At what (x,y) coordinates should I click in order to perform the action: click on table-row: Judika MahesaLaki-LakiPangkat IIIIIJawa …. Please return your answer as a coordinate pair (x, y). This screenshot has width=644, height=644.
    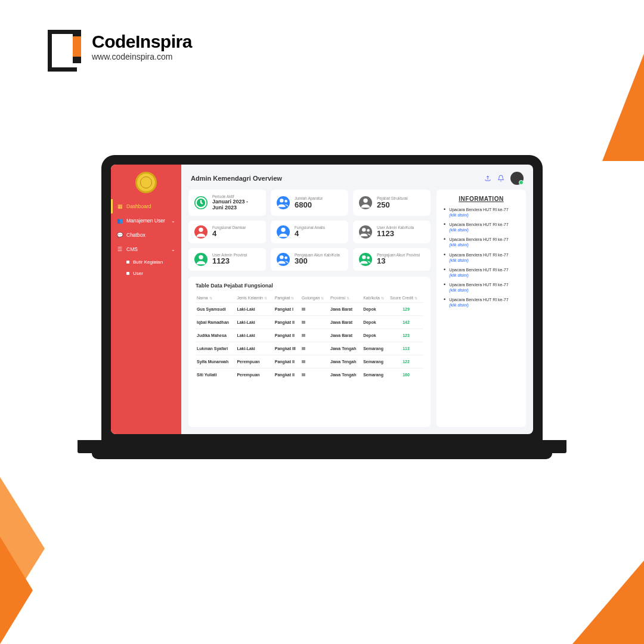
    Looking at the image, I should click on (309, 335).